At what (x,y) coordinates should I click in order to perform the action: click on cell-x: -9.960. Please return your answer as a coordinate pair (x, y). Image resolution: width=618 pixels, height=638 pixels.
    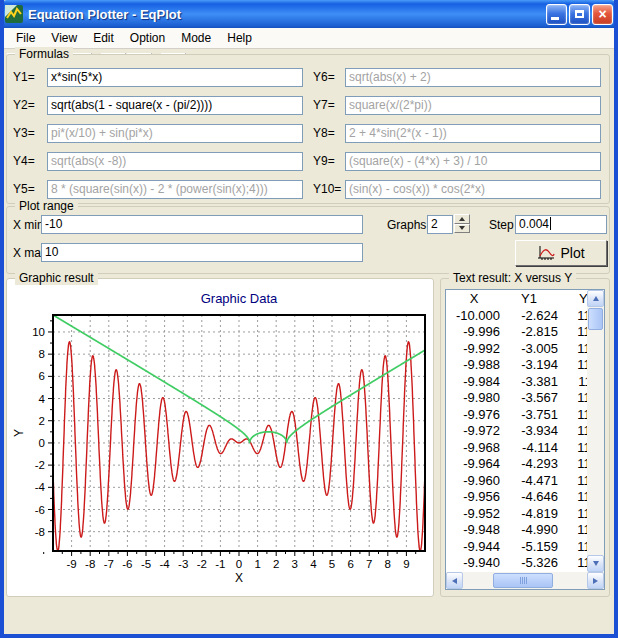
    Looking at the image, I should click on (474, 480).